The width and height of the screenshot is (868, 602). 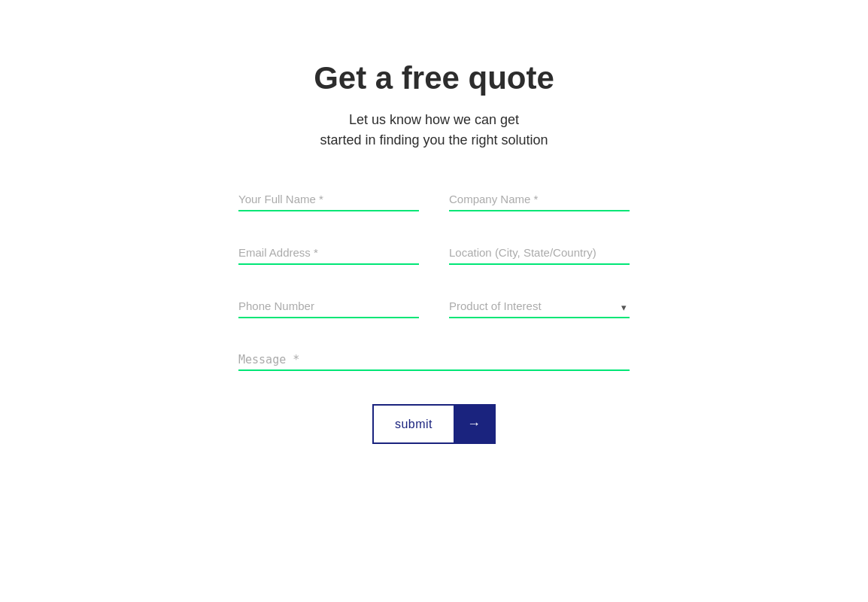 What do you see at coordinates (434, 78) in the screenshot?
I see `page-title: Get a free quote` at bounding box center [434, 78].